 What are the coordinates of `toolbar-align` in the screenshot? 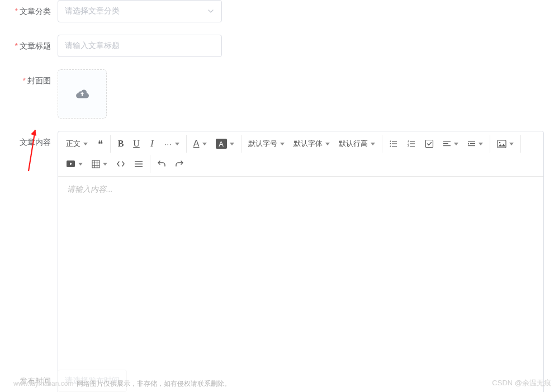 It's located at (451, 144).